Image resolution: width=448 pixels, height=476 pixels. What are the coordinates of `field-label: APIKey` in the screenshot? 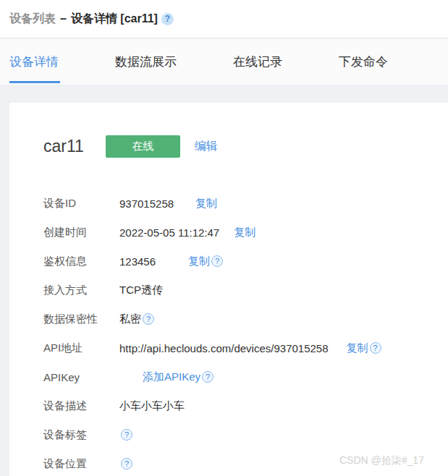 It's located at (81, 378).